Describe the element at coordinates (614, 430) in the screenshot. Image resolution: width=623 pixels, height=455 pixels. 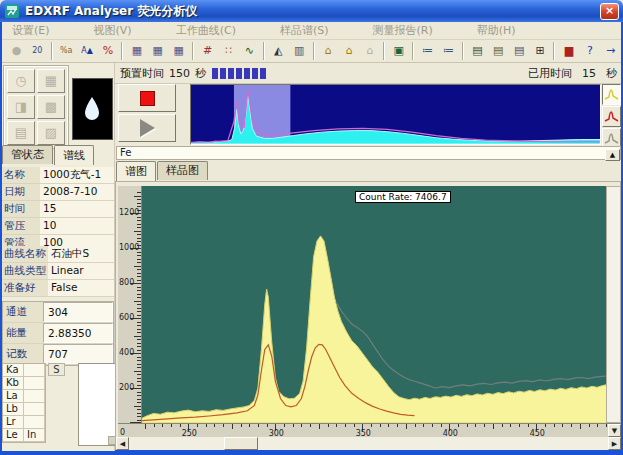
I see `axis-down-button: ▼` at that location.